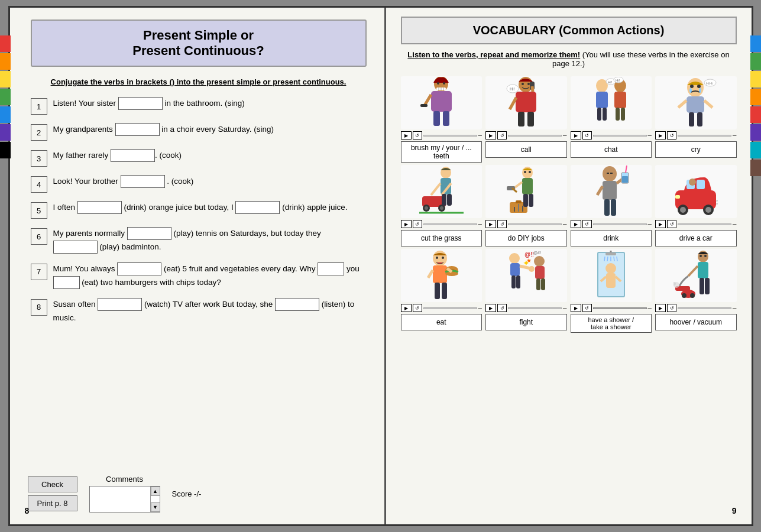  Describe the element at coordinates (587, 224) in the screenshot. I see `replay-button-drink: ↺` at that location.